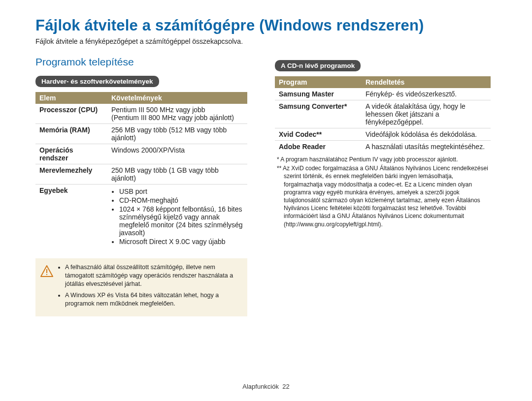 This screenshot has width=532, height=401. Describe the element at coordinates (181, 200) in the screenshot. I see `list-item: CD-ROM-meghajtó` at that location.